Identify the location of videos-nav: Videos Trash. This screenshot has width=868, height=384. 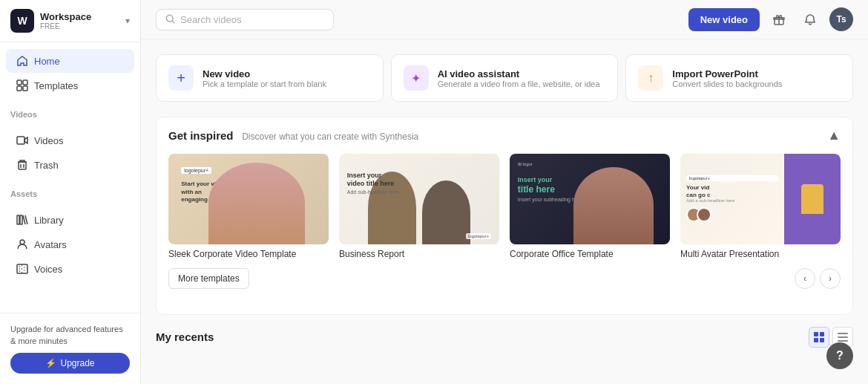
(70, 153).